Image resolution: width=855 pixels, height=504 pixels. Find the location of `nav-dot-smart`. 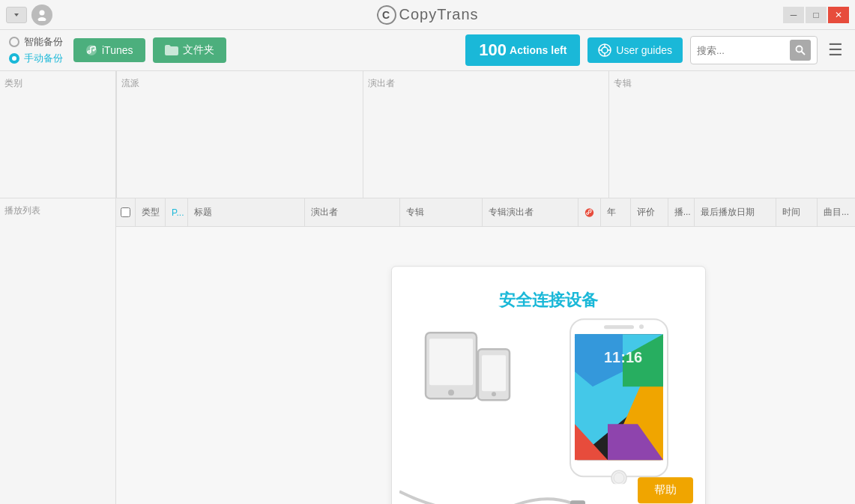

nav-dot-smart is located at coordinates (14, 42).